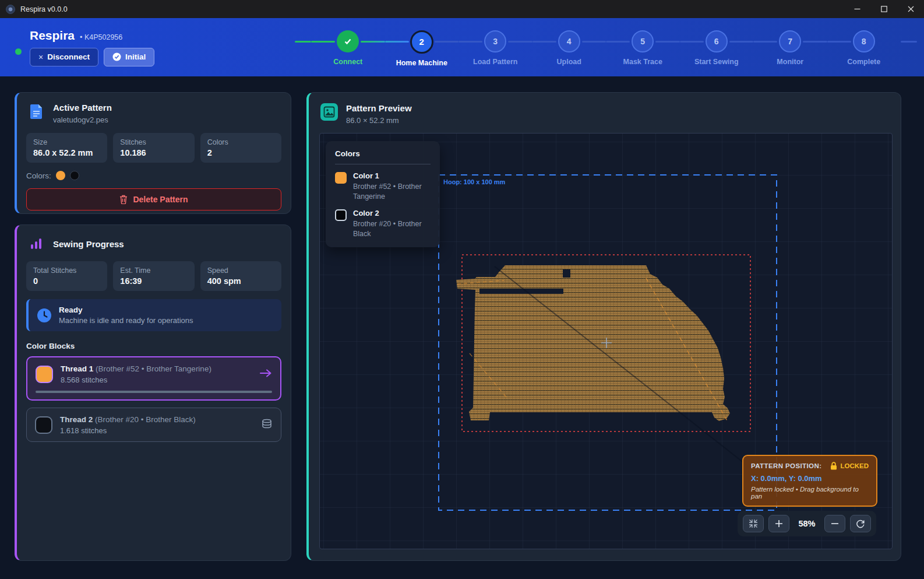 The width and height of the screenshot is (924, 579). What do you see at coordinates (348, 49) in the screenshot?
I see `step-connect: Connect` at bounding box center [348, 49].